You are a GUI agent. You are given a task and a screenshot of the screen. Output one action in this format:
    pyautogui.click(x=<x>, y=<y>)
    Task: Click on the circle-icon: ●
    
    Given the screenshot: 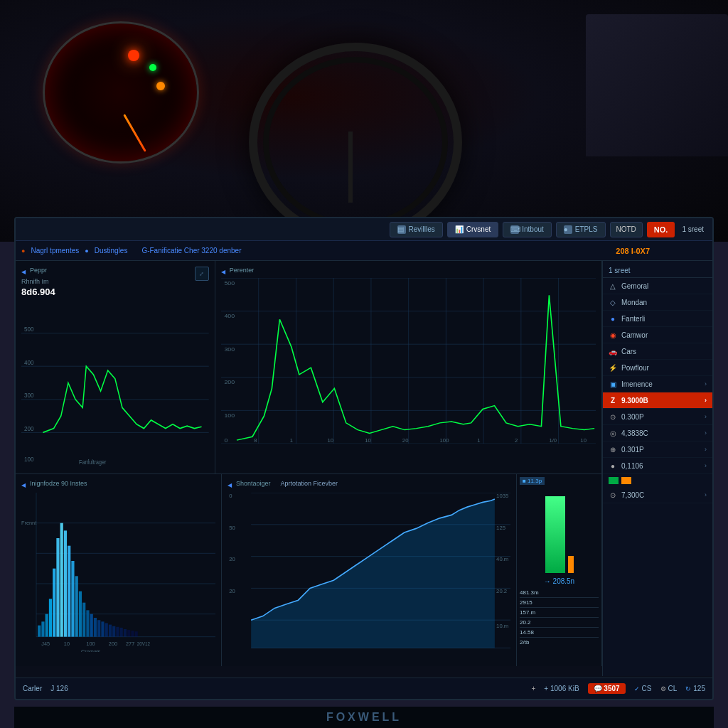 What is the action you would take?
    pyautogui.click(x=568, y=230)
    